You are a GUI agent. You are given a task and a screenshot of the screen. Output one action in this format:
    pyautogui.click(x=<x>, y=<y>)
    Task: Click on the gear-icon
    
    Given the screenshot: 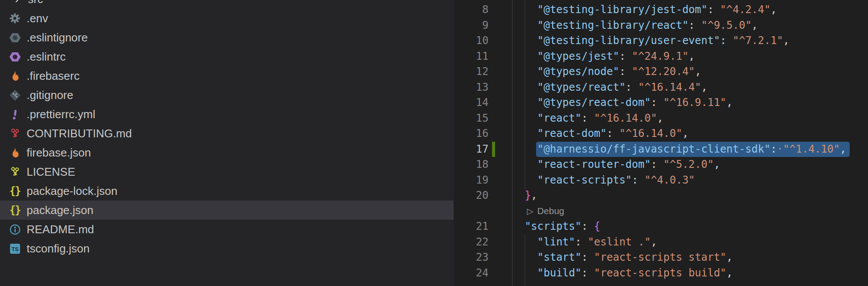 What is the action you would take?
    pyautogui.click(x=15, y=18)
    